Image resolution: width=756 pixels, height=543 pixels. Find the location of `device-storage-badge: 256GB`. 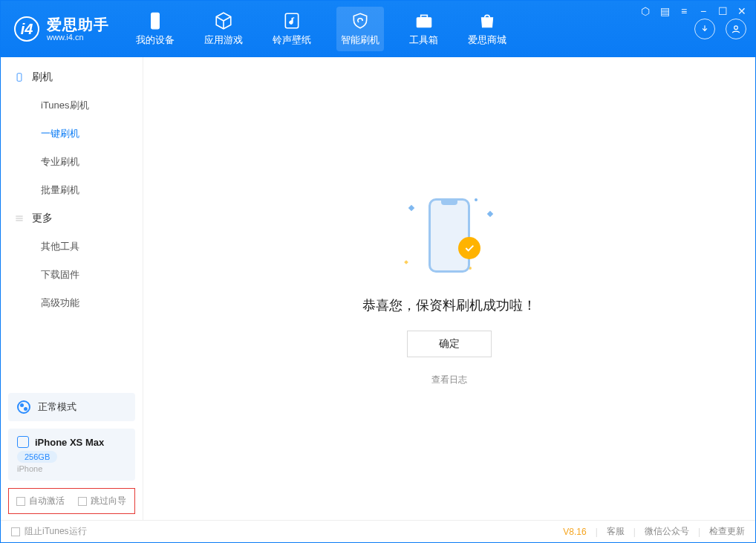

device-storage-badge: 256GB is located at coordinates (37, 457).